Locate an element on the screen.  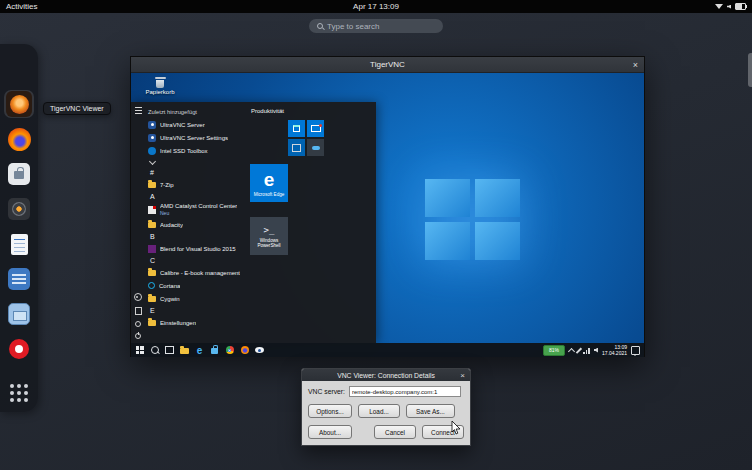
dock-item-photos is located at coordinates (19, 209).